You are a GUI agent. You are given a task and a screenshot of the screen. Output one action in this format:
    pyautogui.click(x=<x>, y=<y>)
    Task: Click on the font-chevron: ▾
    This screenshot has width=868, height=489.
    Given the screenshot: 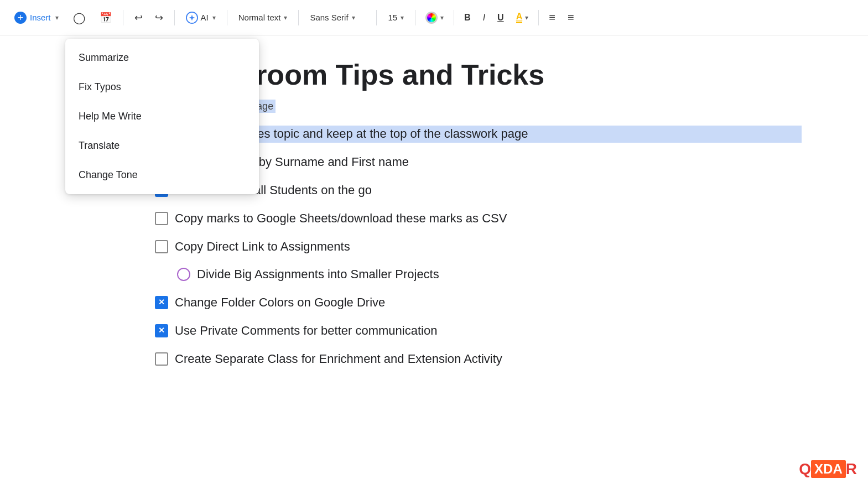 What is the action you would take?
    pyautogui.click(x=354, y=18)
    